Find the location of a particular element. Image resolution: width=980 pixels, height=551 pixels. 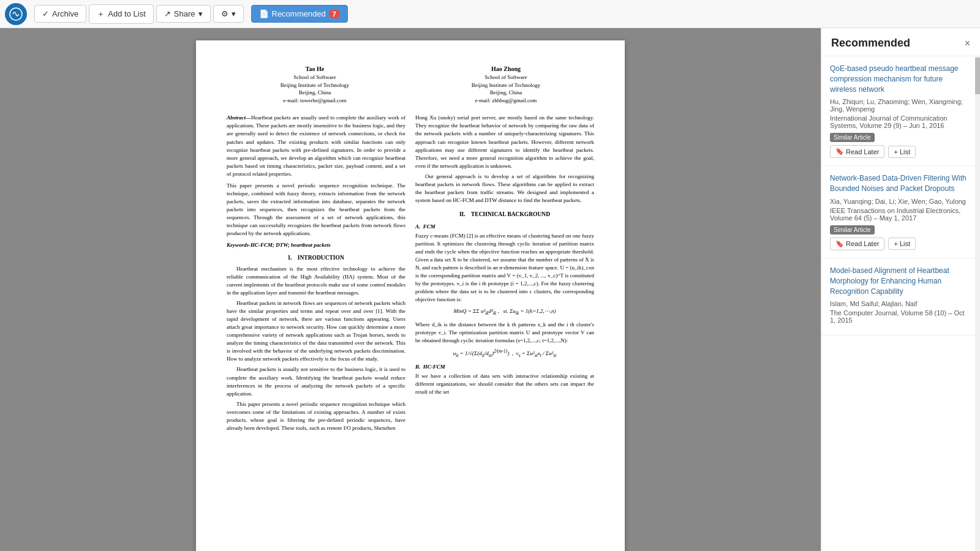

check-icon: ✓ is located at coordinates (45, 13).